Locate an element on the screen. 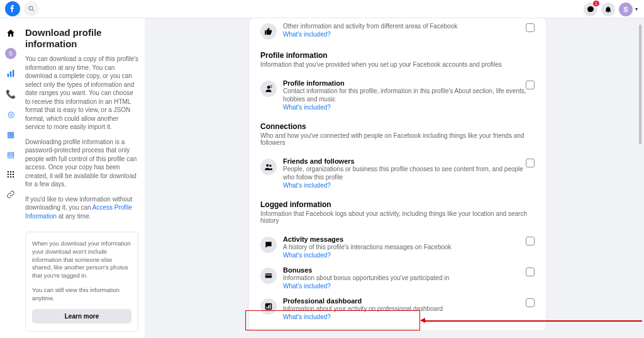 The height and width of the screenshot is (338, 644). messenger-button: 1 is located at coordinates (591, 9).